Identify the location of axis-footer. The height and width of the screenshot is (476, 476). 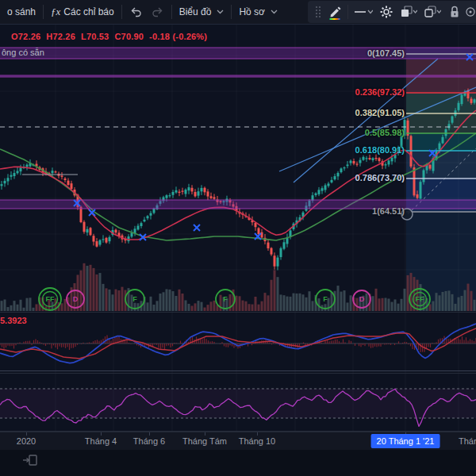
(238, 463).